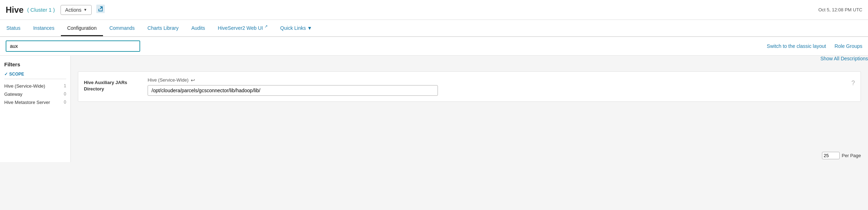 The image size is (868, 210). Describe the element at coordinates (35, 109) in the screenshot. I see `sidebar-filters: Filters ✓ SCOPE Hive (Service-Wide) 1 Ga…` at that location.